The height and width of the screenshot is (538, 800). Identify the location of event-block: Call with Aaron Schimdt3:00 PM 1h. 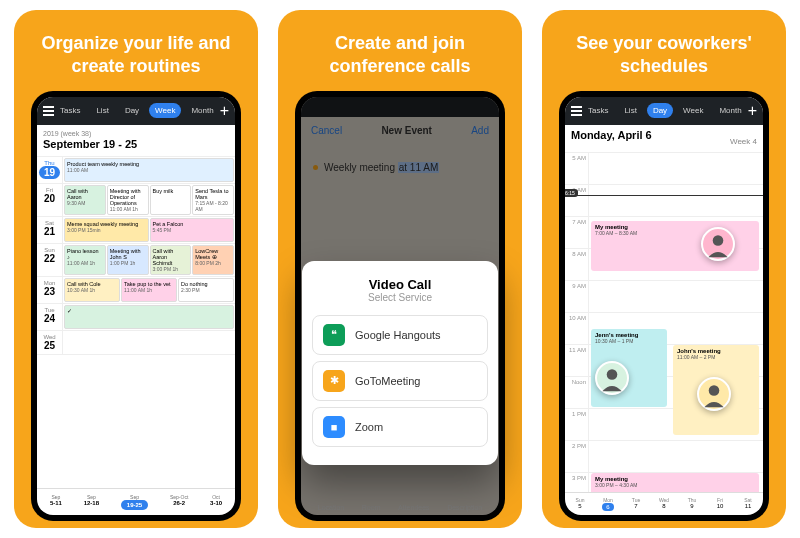
(171, 260).